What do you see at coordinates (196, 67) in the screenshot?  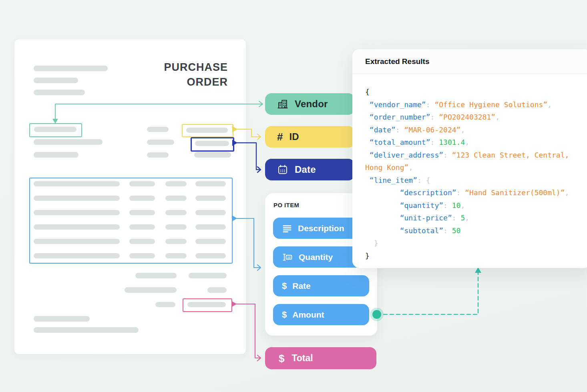 I see `document-title-line1: PURCHASE` at bounding box center [196, 67].